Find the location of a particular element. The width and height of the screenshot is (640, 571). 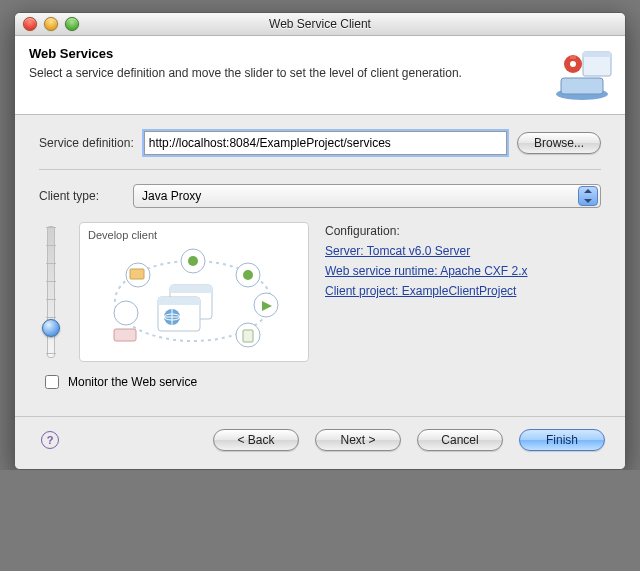

client-type-value: Java Proxy is located at coordinates (172, 196).